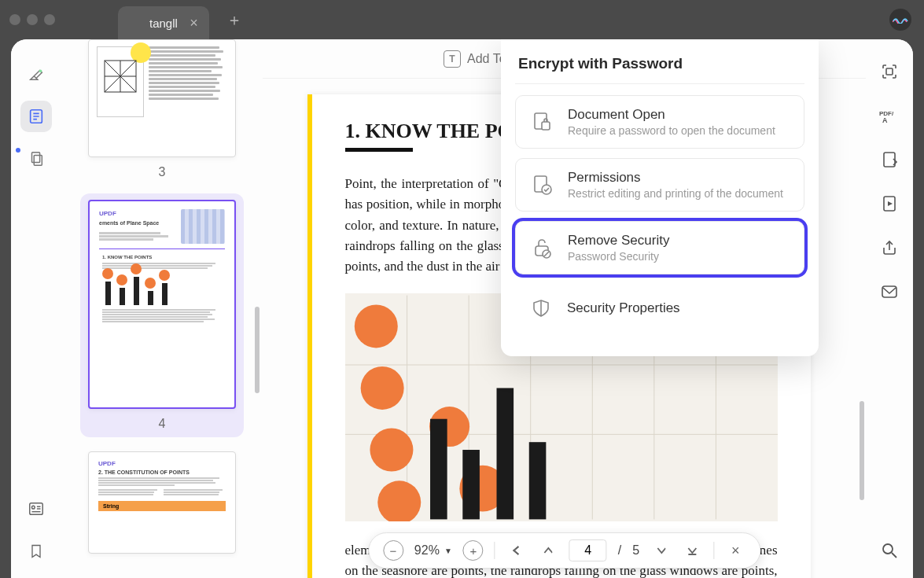 The image size is (924, 578). What do you see at coordinates (162, 257) in the screenshot?
I see `thumb-section-title: 1. KNOW THE POINTS` at bounding box center [162, 257].